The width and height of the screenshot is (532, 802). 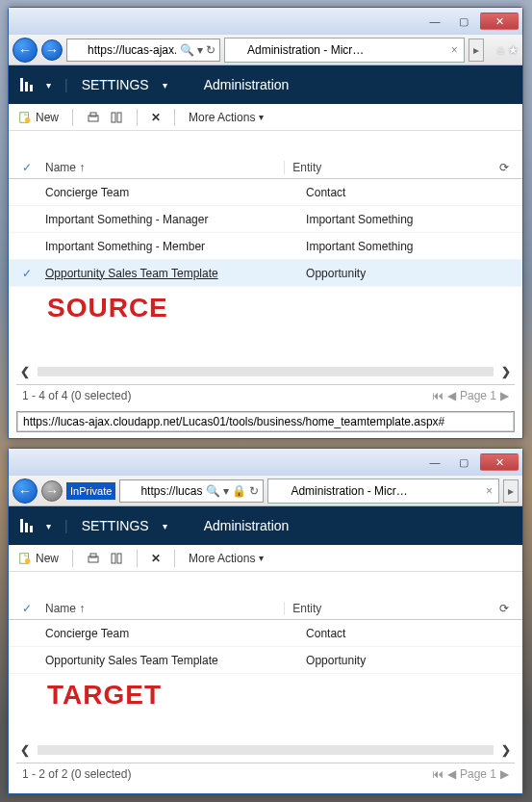 I want to click on row-name: Important Something - Manager, so click(x=167, y=220).